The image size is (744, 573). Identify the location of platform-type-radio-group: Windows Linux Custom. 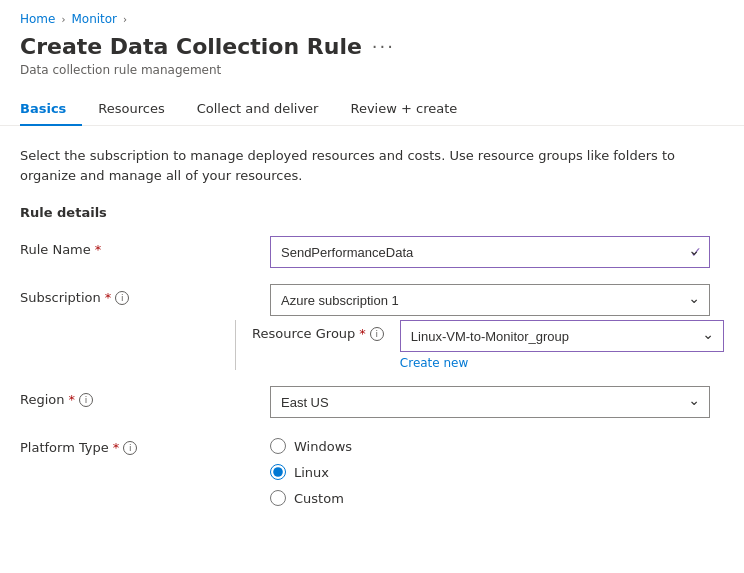
(490, 470).